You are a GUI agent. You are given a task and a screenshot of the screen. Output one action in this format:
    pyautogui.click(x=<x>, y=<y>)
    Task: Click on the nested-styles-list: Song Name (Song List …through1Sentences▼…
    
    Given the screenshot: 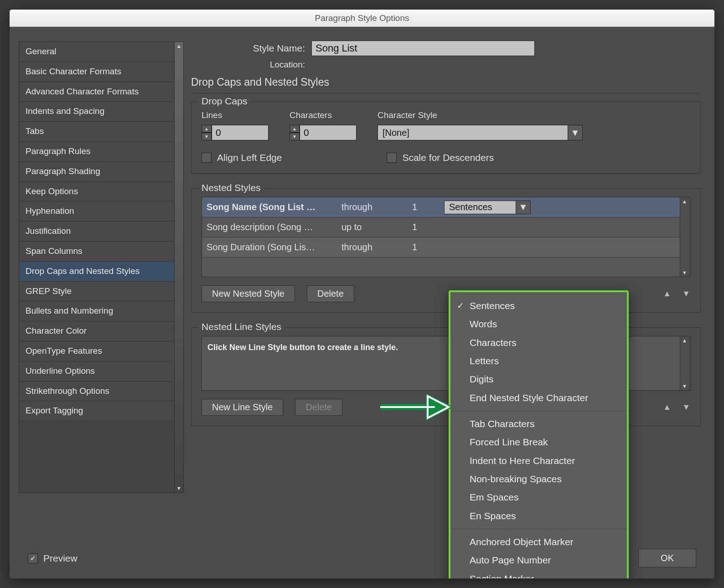 What is the action you would take?
    pyautogui.click(x=446, y=237)
    